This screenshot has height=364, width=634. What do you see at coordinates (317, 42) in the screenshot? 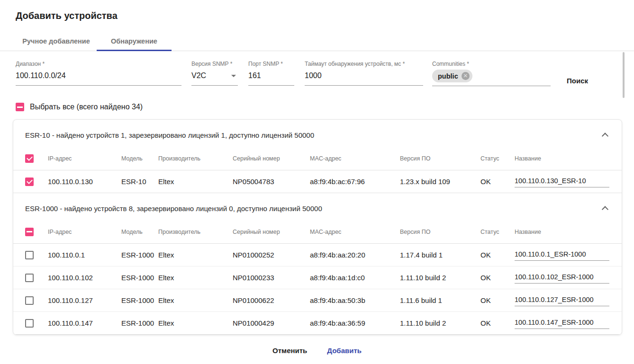
I see `tab-bar: Ручное добавление Обнаружение` at bounding box center [317, 42].